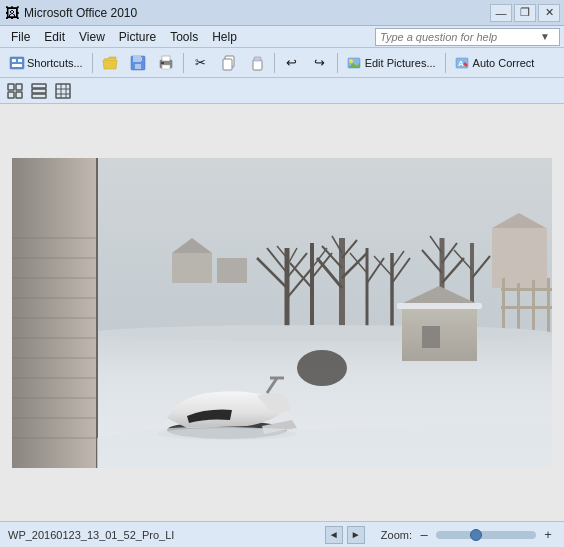 This screenshot has height=547, width=564. Describe the element at coordinates (92, 63) in the screenshot. I see `sep1` at that location.